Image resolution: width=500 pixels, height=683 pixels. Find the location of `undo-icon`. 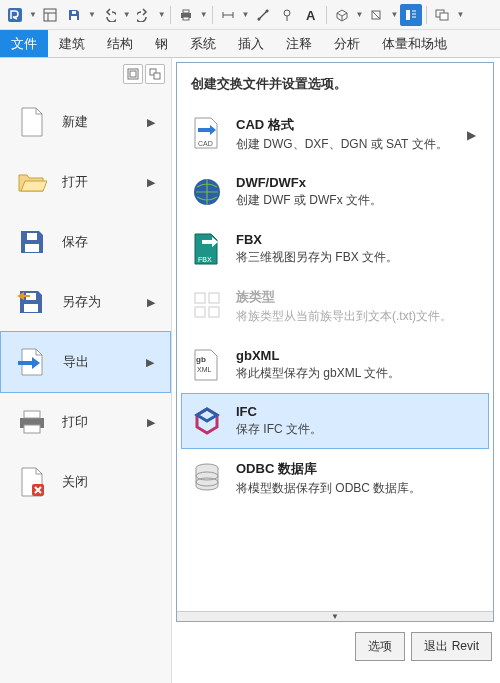

undo-icon is located at coordinates (109, 15).